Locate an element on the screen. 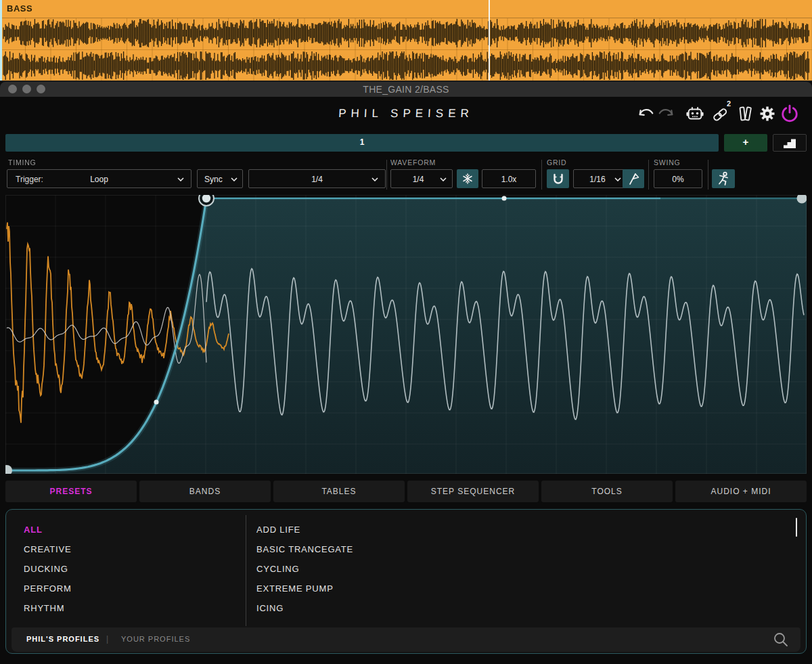 The image size is (812, 664). swing-section-label: SWING is located at coordinates (667, 162).